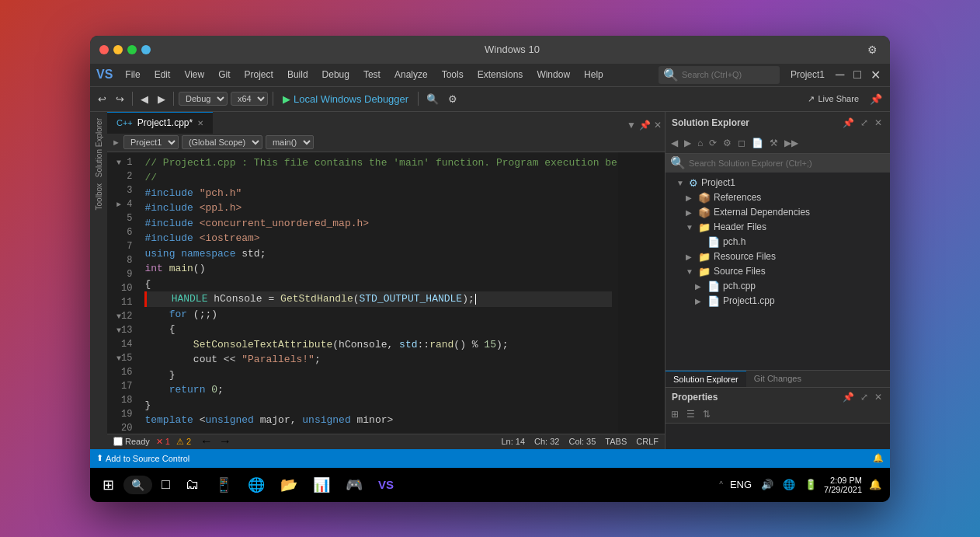 The height and width of the screenshot is (537, 980). What do you see at coordinates (166, 485) in the screenshot?
I see `taskbar-file-explorer: □` at bounding box center [166, 485].